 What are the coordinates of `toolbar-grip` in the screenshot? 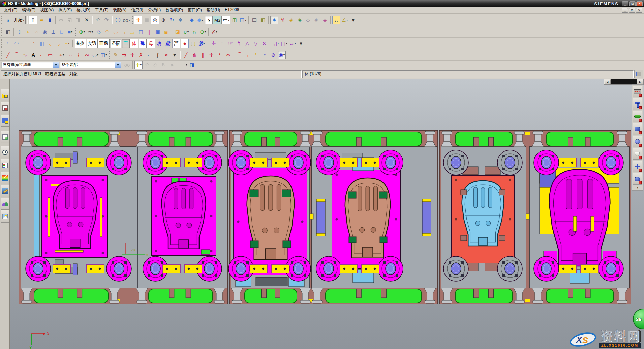 It's located at (2, 43).